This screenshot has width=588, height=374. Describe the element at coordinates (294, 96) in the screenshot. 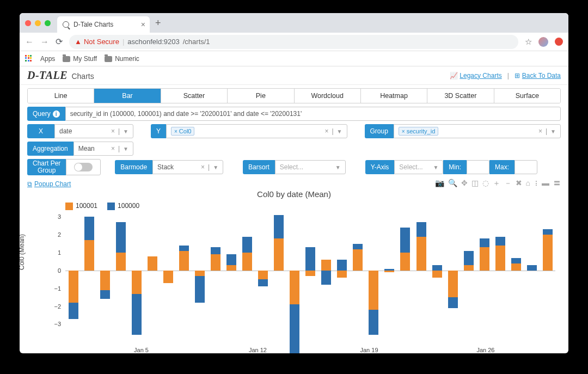

I see `chart-type-tabs: LineBarScatterPieWordcloudHeatmap3D Scat…` at that location.